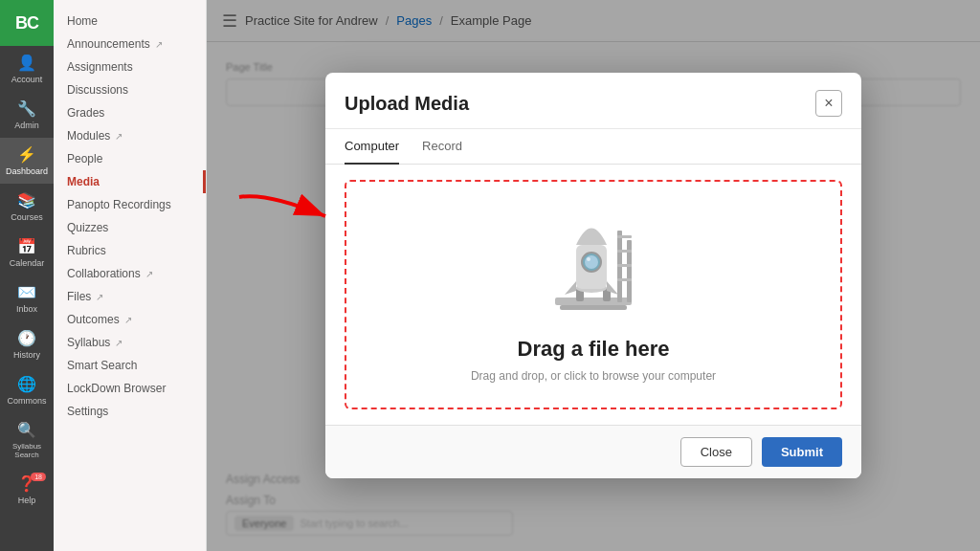 This screenshot has width=980, height=551. I want to click on syllabus-search-icon: 🔍, so click(27, 430).